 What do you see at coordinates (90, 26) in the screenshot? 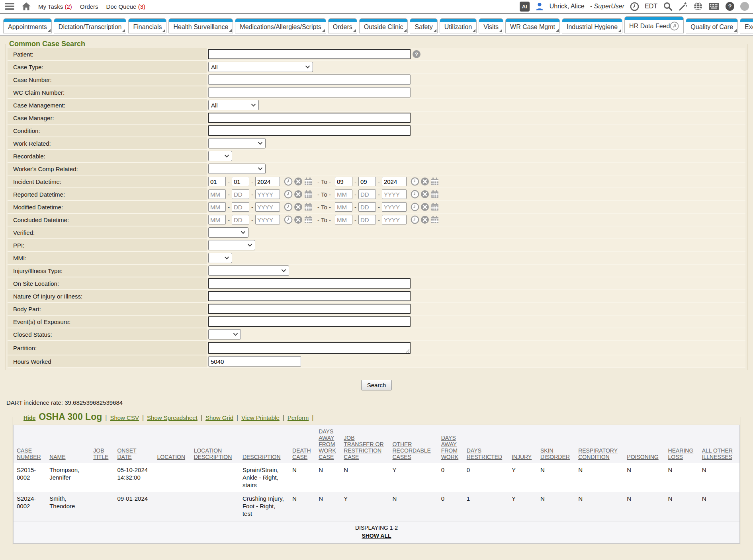
I see `tab-dictation-transcription: Dictation/Transcription` at bounding box center [90, 26].